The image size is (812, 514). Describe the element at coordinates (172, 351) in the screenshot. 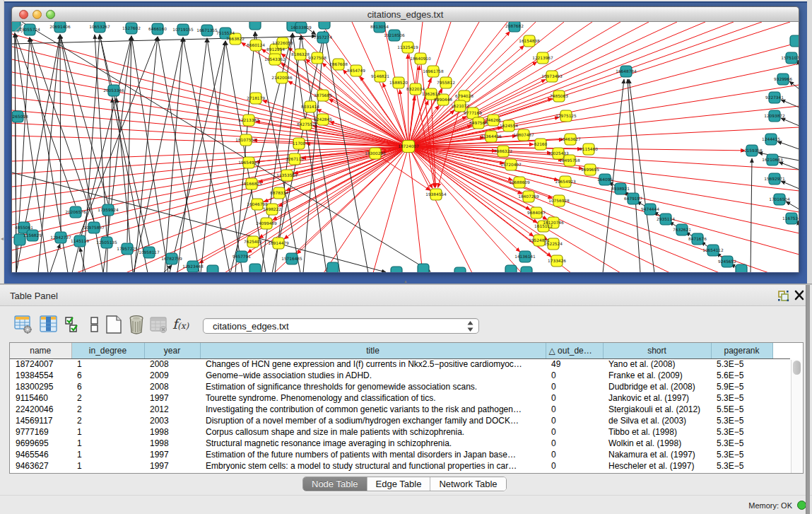

I see `column-header-year: year` at that location.